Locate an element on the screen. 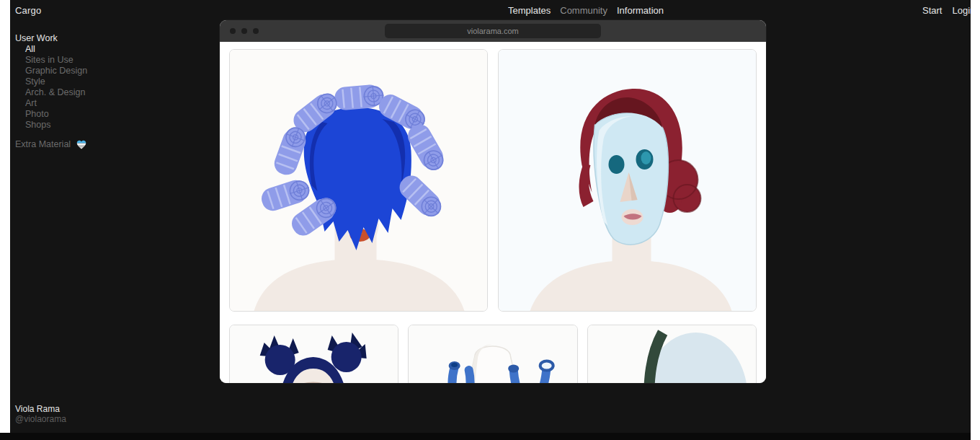  nav-information: Information is located at coordinates (640, 10).